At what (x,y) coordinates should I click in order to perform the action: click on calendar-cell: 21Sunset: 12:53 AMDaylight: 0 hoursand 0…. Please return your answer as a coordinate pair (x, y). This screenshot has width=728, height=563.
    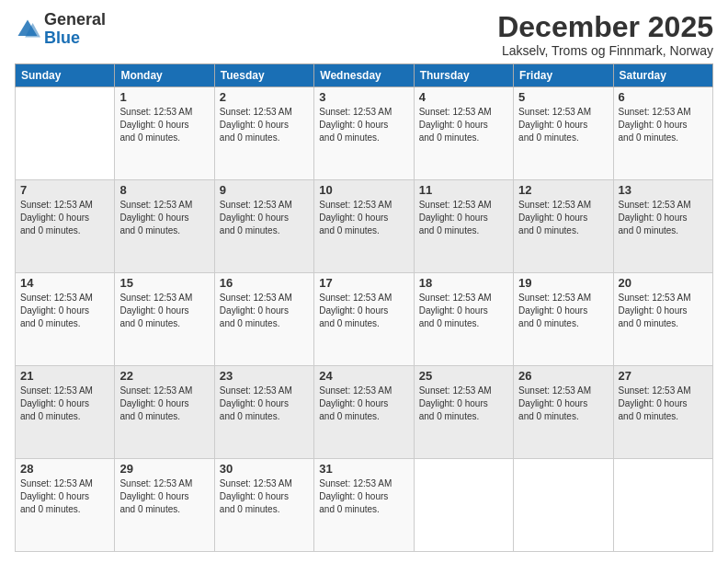
    Looking at the image, I should click on (65, 412).